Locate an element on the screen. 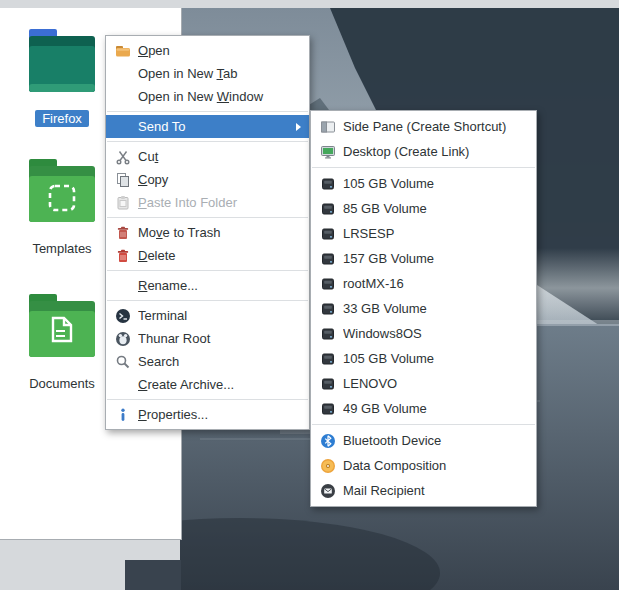 The image size is (619, 590). menu-item-label: rootMX-16 is located at coordinates (436, 284).